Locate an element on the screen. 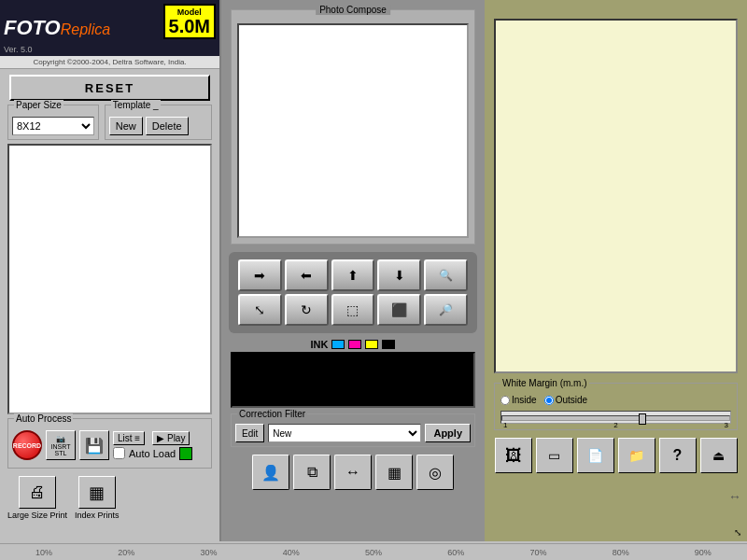  logo-foto: FOTO is located at coordinates (32, 28).